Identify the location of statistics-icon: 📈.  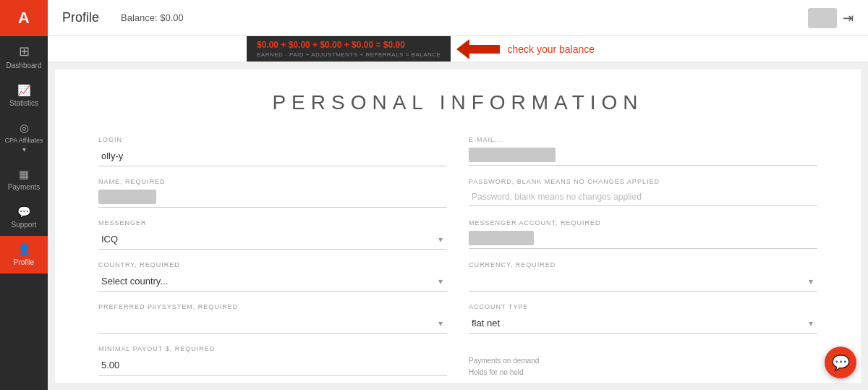
(25, 90).